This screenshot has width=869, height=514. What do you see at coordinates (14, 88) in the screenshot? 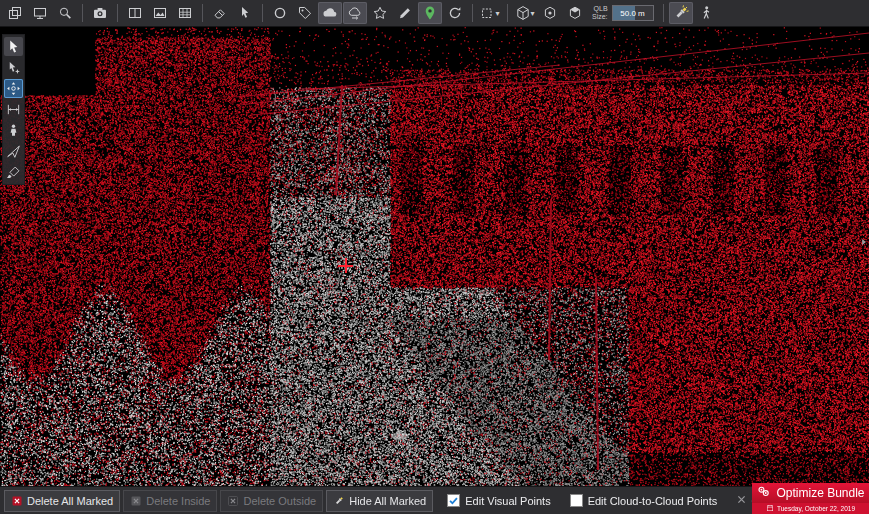
I see `pan-move-button` at bounding box center [14, 88].